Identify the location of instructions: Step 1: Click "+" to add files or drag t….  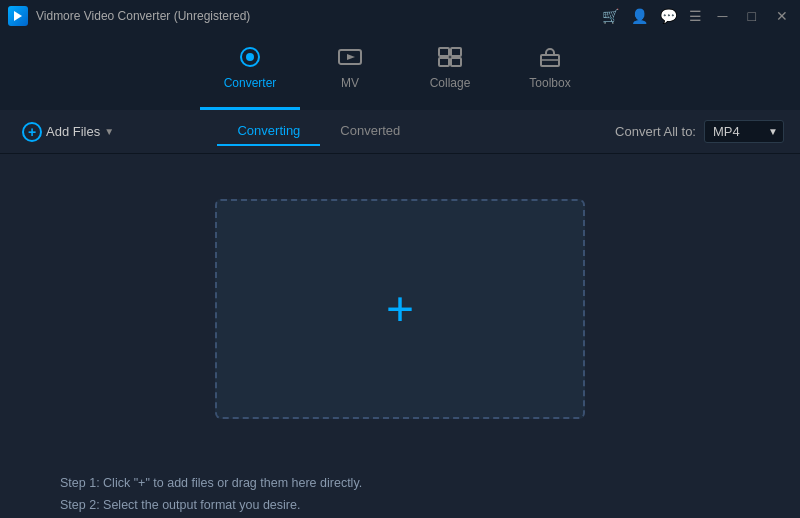
(400, 491).